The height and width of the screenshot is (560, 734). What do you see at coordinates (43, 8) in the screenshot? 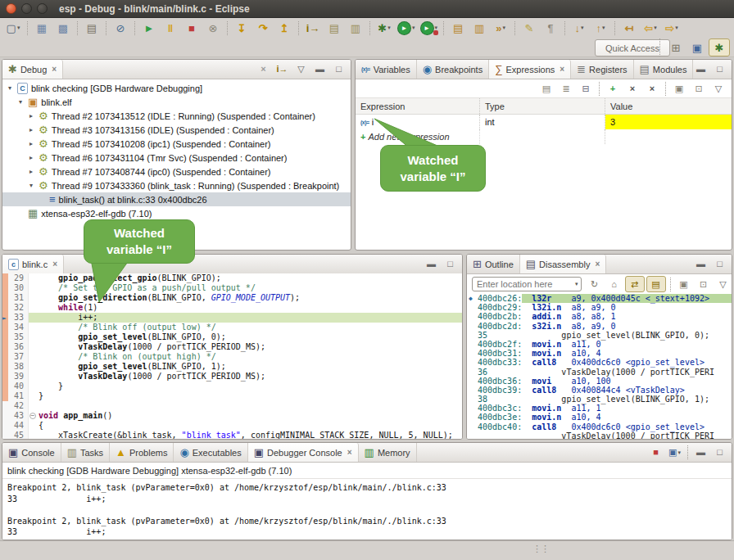
I see `maximize-button` at bounding box center [43, 8].